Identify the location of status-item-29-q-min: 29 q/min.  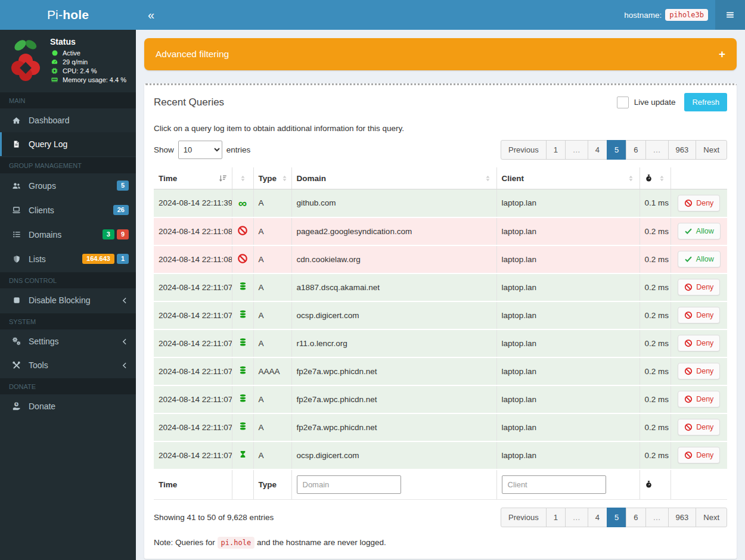
(88, 62).